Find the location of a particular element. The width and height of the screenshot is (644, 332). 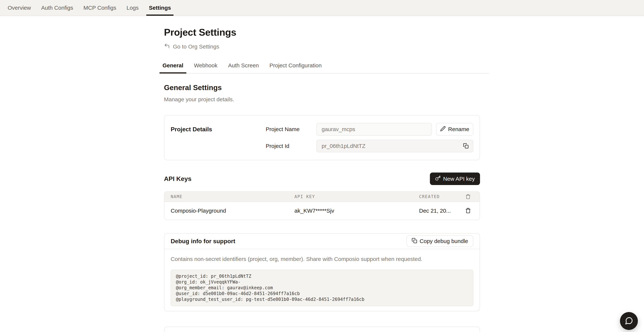

project-details-title: Project Details is located at coordinates (218, 138).